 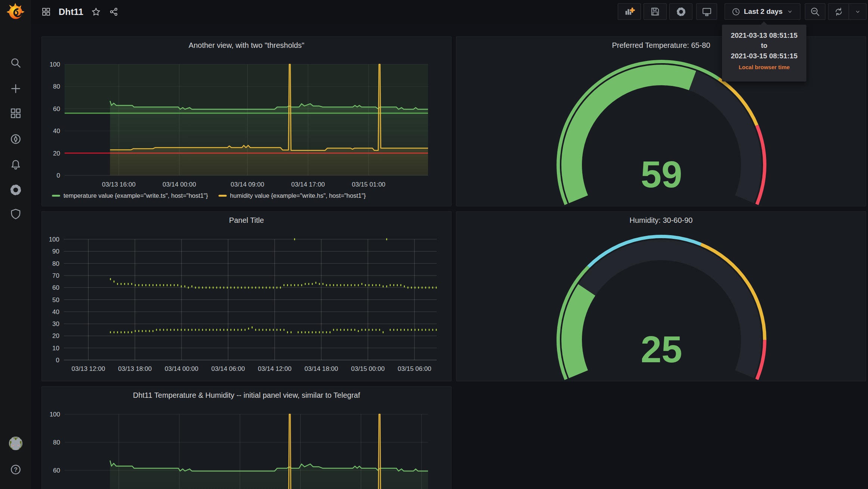 I want to click on bell-icon, so click(x=16, y=164).